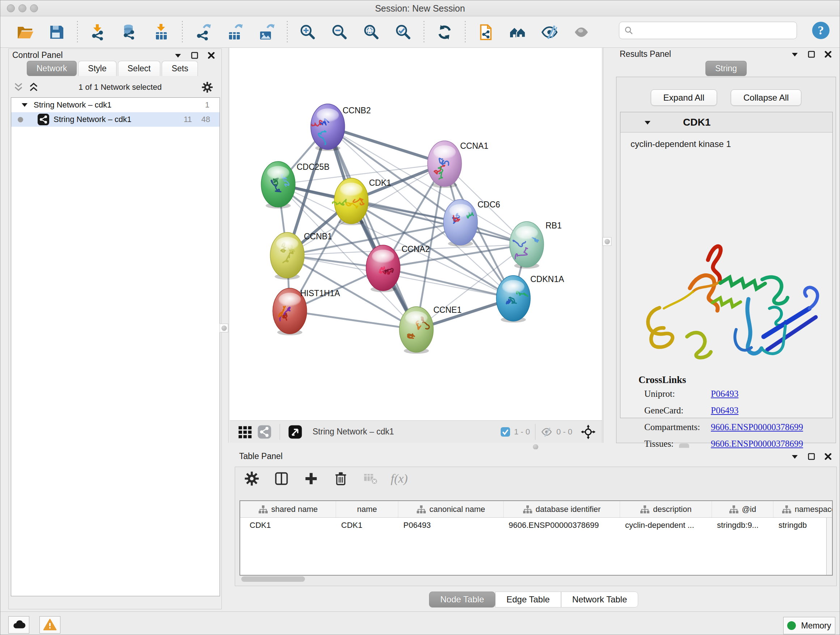 Image resolution: width=840 pixels, height=635 pixels. Describe the element at coordinates (18, 87) in the screenshot. I see `collapse-all-networks-icon` at that location.